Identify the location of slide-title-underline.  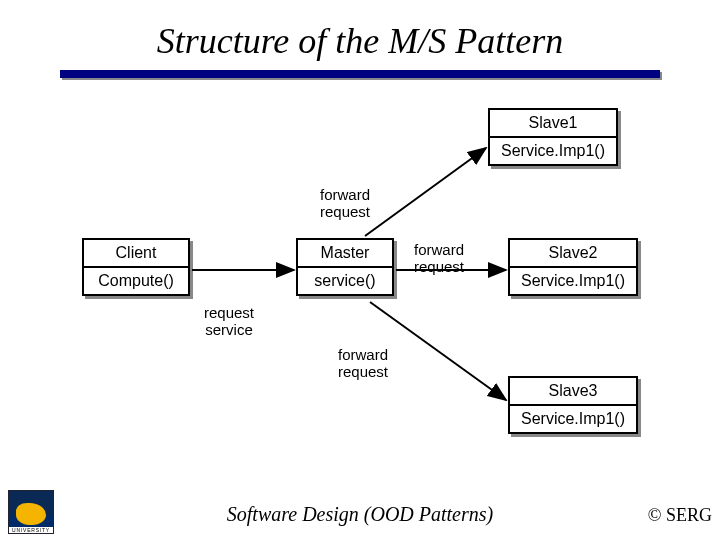
(360, 74).